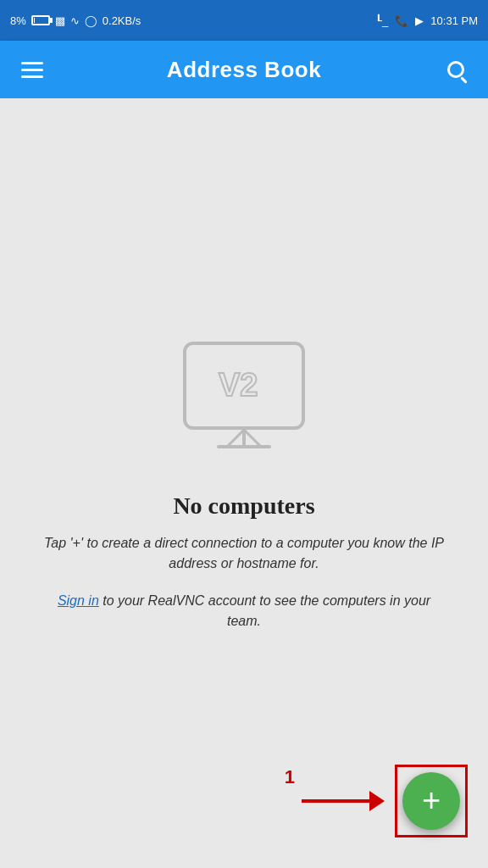  I want to click on status-right: ┖_ 📞 ▶ 10:31 PM, so click(427, 20).